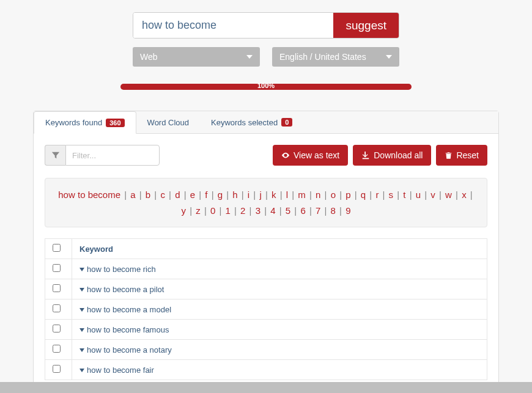 The height and width of the screenshot is (393, 532). I want to click on alpha-link-a: a, so click(133, 194).